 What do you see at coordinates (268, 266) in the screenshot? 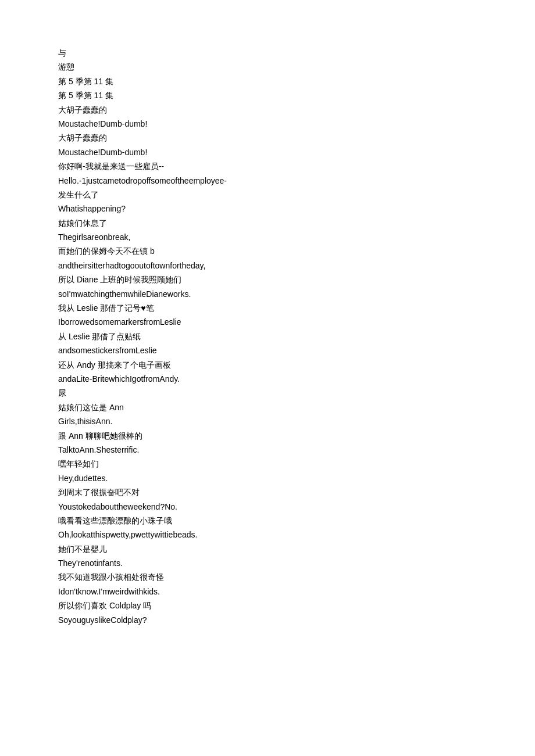
I see `subtitle-line-15: andtheirsitterhadtogooutoftownfortheday,` at bounding box center [268, 266].